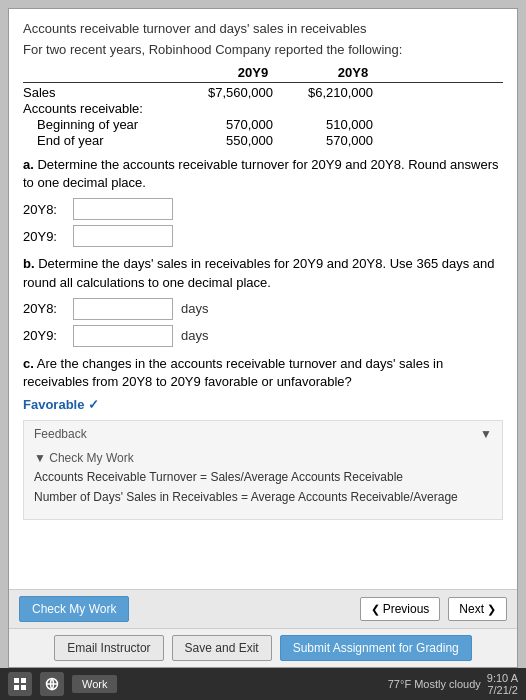 This screenshot has height=700, width=526. I want to click on question-b-label: b., so click(29, 264).